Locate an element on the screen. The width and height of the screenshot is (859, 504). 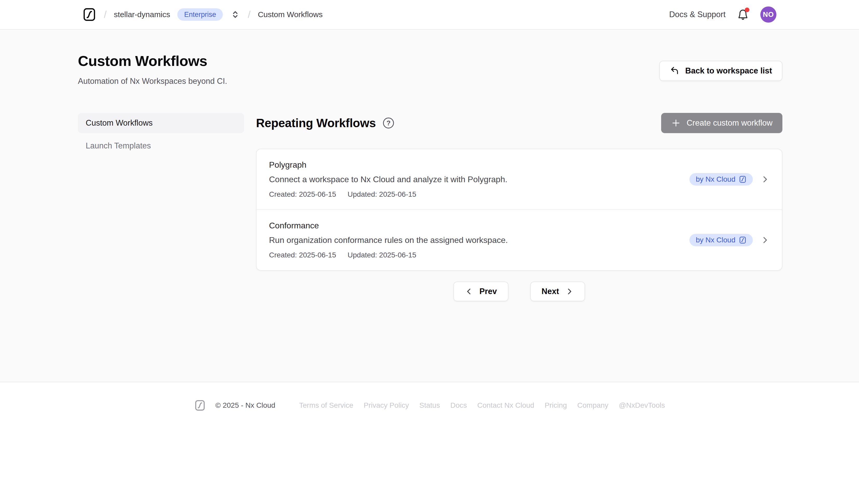
footer-link-status: Status is located at coordinates (430, 406).